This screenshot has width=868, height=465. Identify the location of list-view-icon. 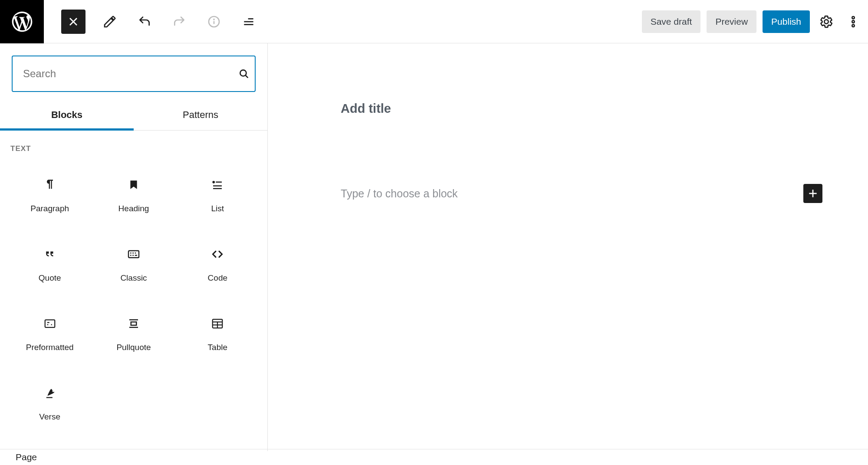
(249, 22).